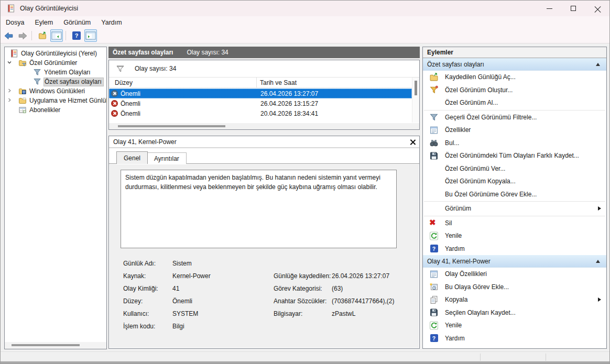  What do you see at coordinates (271, 295) in the screenshot?
I see `event-fields: Günlük Adı: Sistem Kaynak: Kernel-Power …` at bounding box center [271, 295].